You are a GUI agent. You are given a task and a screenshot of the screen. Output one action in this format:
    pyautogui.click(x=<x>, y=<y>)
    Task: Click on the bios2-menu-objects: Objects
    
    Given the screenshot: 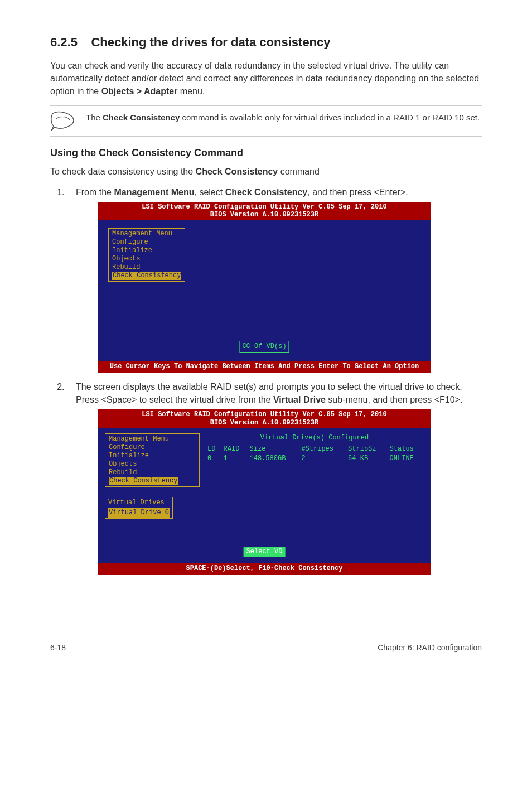 What is the action you would take?
    pyautogui.click(x=152, y=464)
    